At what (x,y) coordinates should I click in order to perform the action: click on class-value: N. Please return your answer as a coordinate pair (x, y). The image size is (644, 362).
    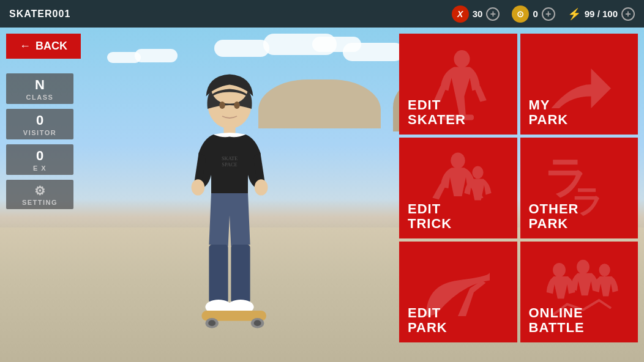
    Looking at the image, I should click on (40, 85).